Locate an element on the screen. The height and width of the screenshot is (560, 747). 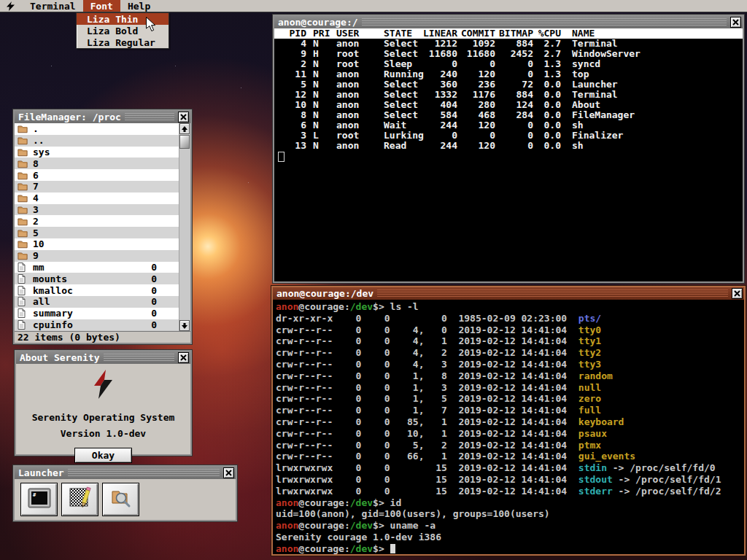
list-item-file: all0 is located at coordinates (96, 302).